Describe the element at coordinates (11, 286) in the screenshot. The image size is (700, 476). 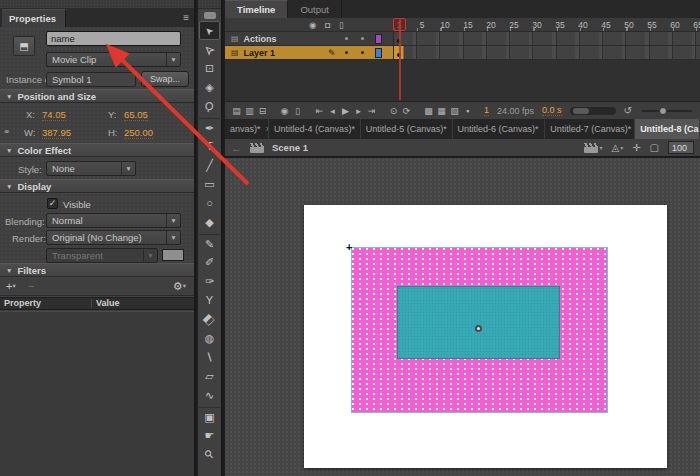
I see `add-filter-button: +▾` at that location.